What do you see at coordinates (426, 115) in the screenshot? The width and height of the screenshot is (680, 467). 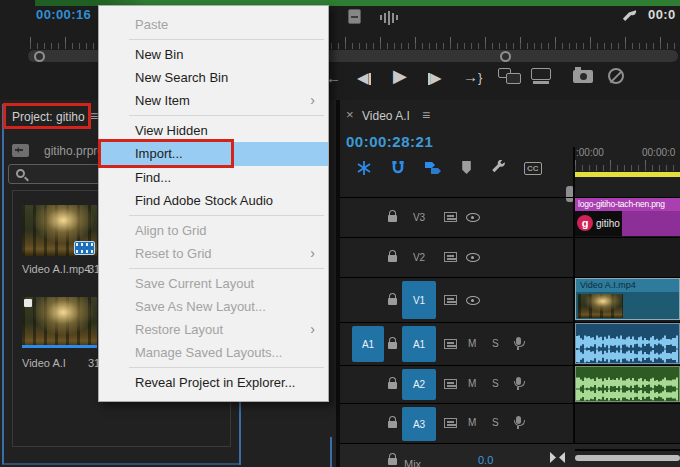 I see `timeline-panel-menu-icon: ≡` at bounding box center [426, 115].